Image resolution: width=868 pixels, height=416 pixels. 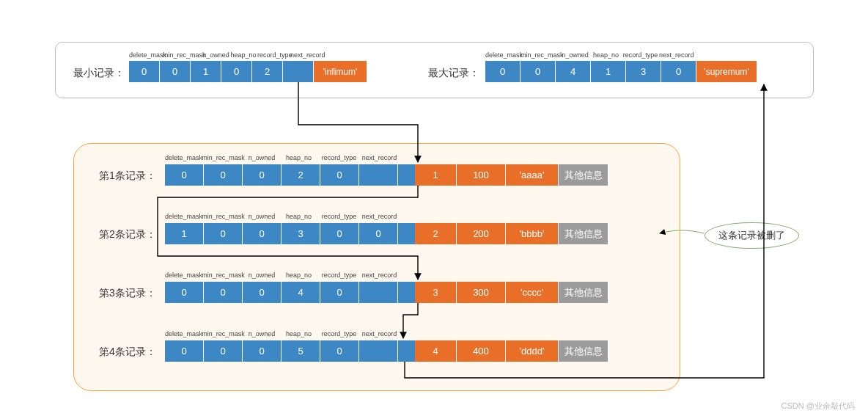 I want to click on data-cell: 100, so click(x=481, y=175).